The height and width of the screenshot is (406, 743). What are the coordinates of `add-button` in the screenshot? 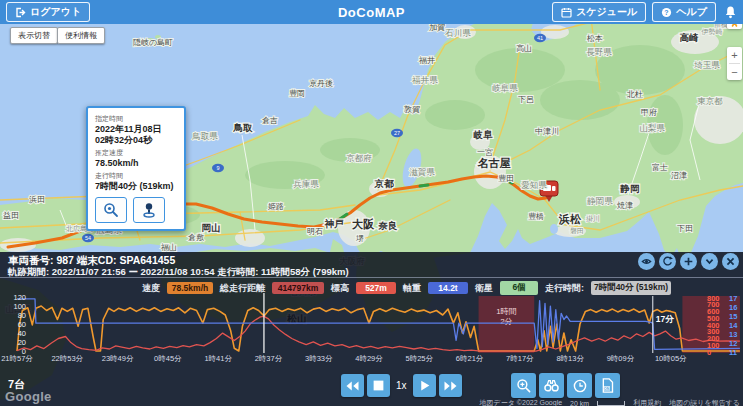 It's located at (688, 262).